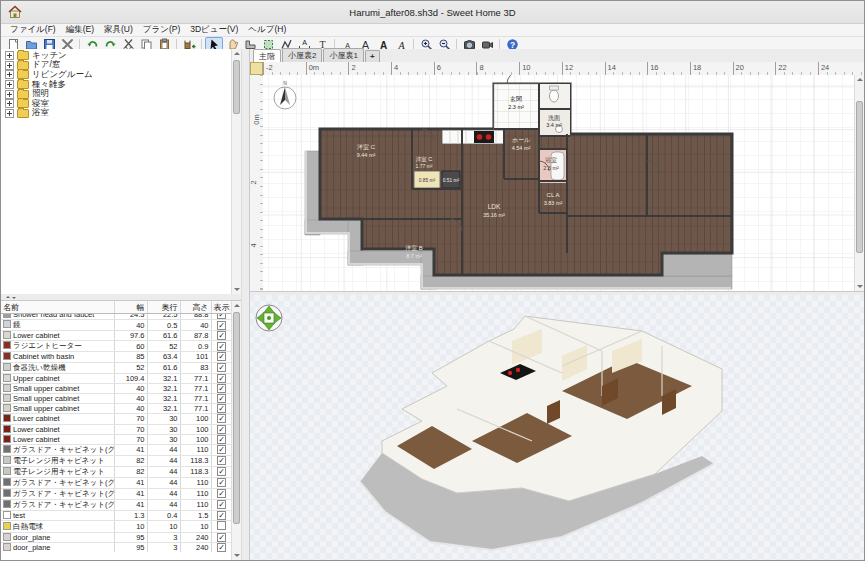 This screenshot has width=865, height=561. What do you see at coordinates (118, 30) in the screenshot?
I see `menu-item: 家具(U)` at bounding box center [118, 30].